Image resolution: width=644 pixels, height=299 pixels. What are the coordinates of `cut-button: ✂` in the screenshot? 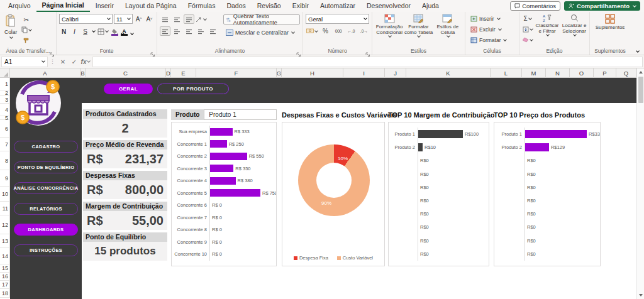 It's located at (26, 20).